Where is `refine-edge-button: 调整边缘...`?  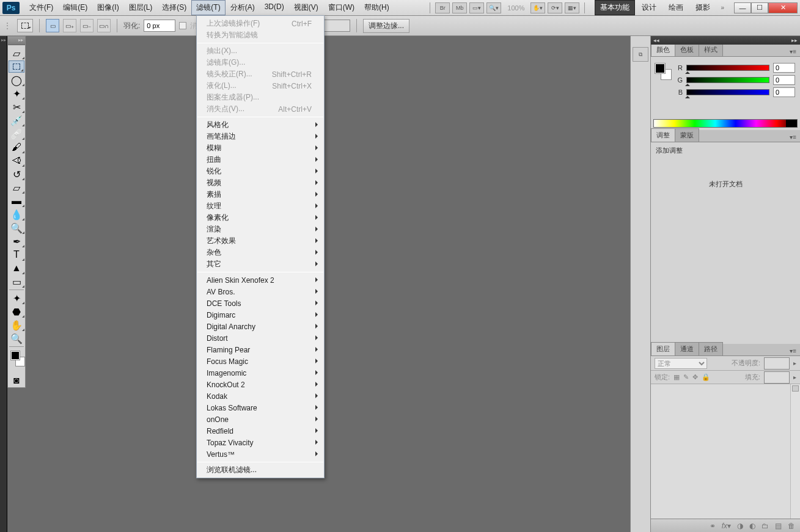 refine-edge-button: 调整边缘... is located at coordinates (386, 26).